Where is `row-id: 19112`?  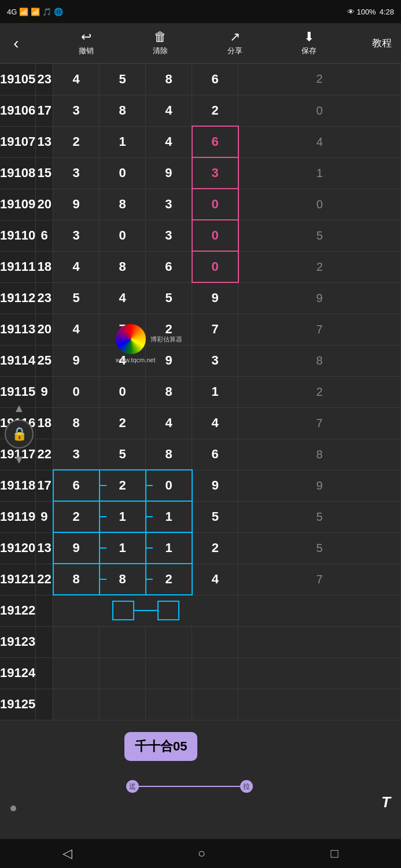 row-id: 19112 is located at coordinates (18, 298).